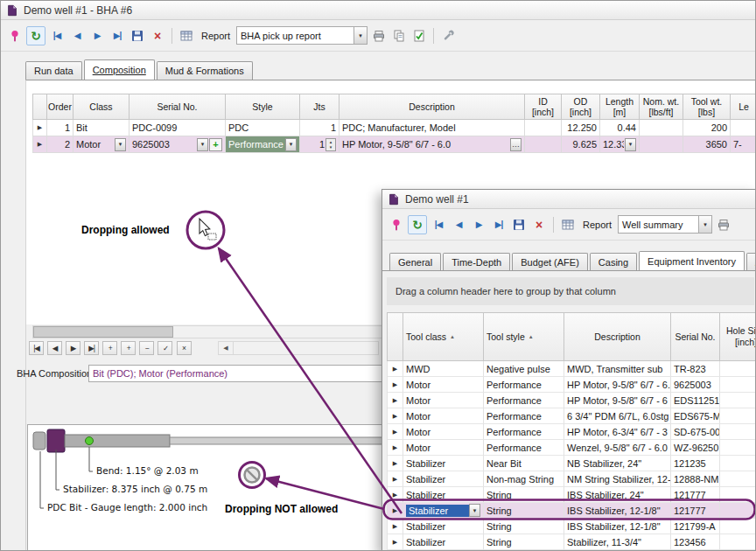 The height and width of the screenshot is (551, 756). Describe the element at coordinates (744, 107) in the screenshot. I see `column-header-le: Le` at that location.